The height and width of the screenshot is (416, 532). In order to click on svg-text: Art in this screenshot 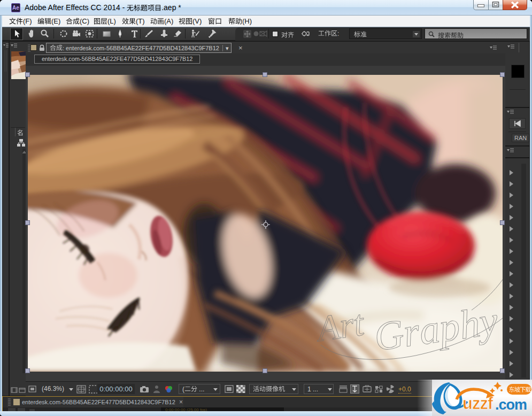, I will do `click(340, 326)`.